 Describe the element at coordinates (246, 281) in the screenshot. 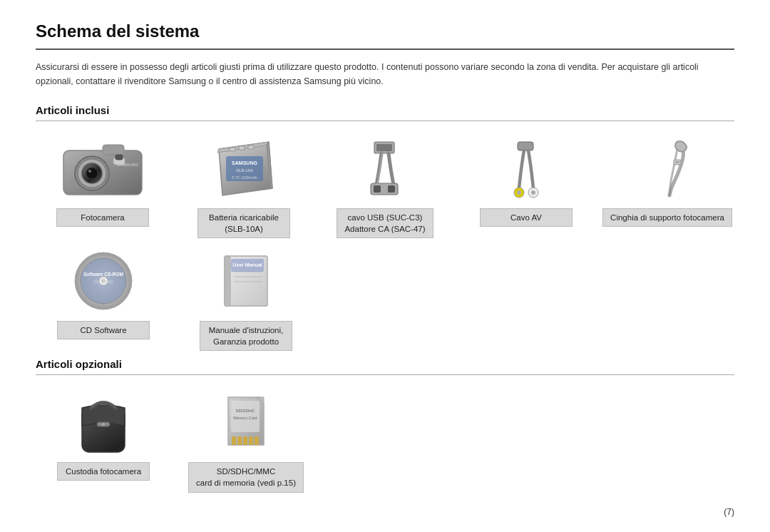

I see `manual-image: User Manual` at that location.